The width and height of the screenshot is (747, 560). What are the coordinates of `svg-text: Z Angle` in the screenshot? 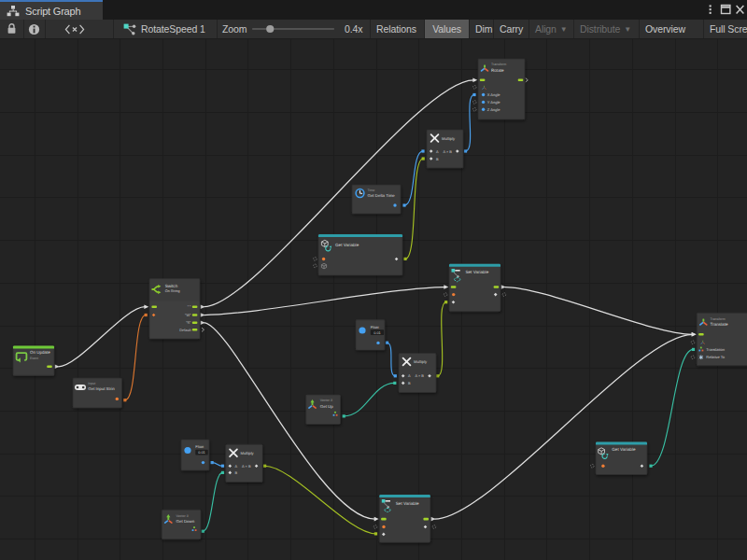 It's located at (494, 110).